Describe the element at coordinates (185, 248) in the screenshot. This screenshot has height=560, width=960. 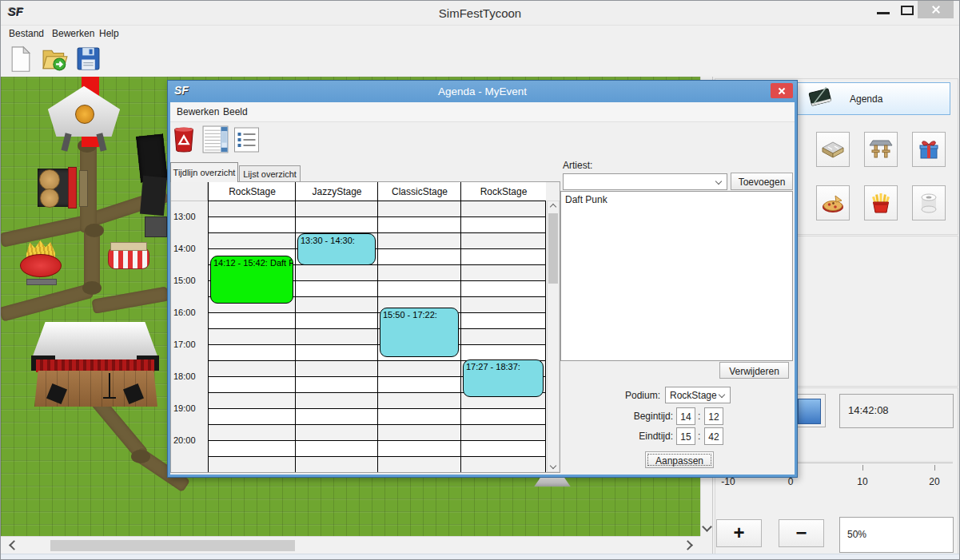
I see `time-label: 14:00` at that location.